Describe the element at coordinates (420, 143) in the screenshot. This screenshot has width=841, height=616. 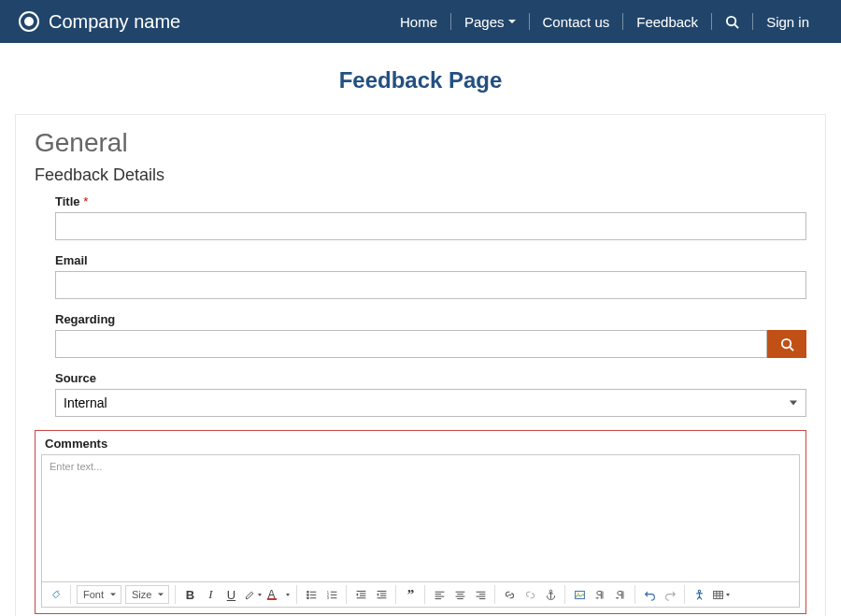
I see `section-heading: General` at that location.